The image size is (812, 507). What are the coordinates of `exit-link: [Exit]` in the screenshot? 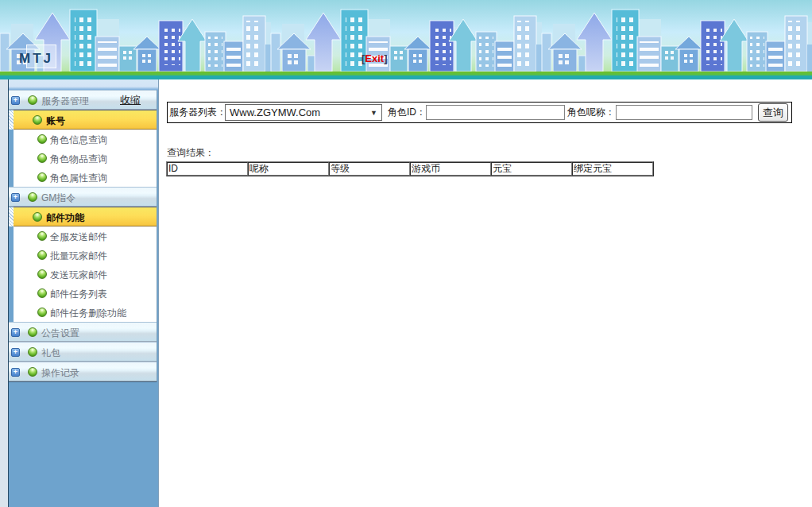 It's located at (375, 59).